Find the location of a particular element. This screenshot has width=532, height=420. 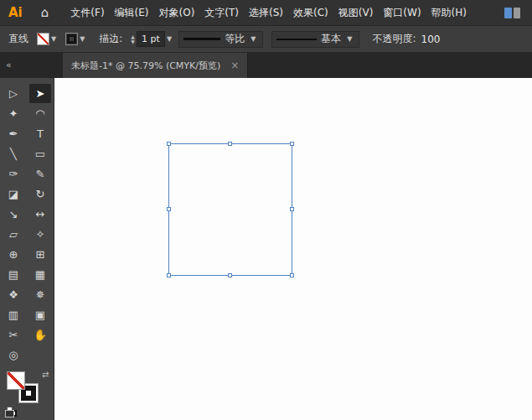

opacity-value: 100 is located at coordinates (431, 39).